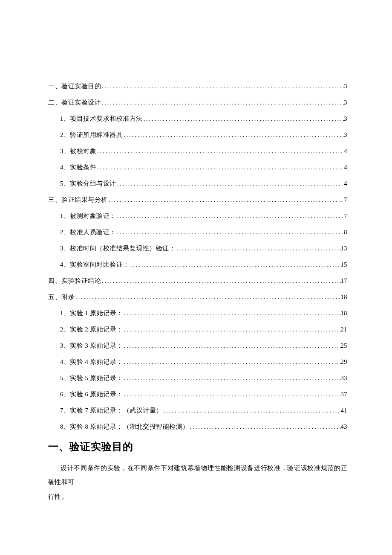  Describe the element at coordinates (344, 329) in the screenshot. I see `toc-entry-page: 21` at that location.